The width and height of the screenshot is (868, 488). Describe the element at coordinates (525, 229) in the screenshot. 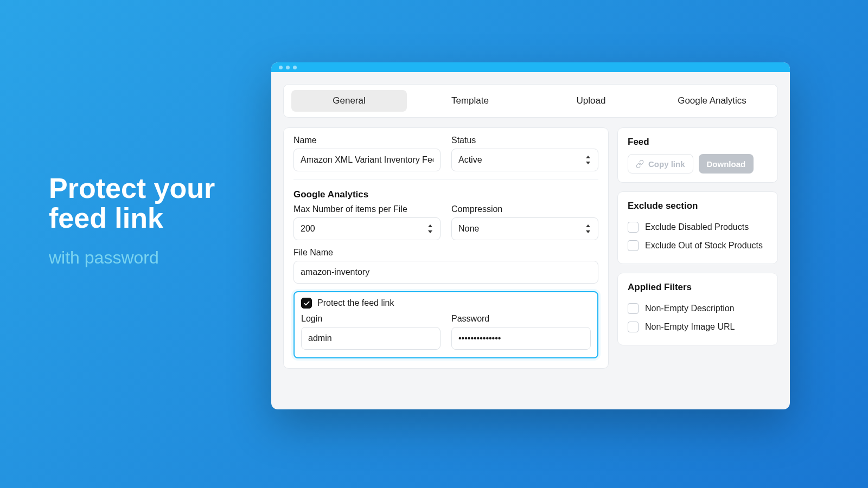

I see `compression-select: None` at that location.